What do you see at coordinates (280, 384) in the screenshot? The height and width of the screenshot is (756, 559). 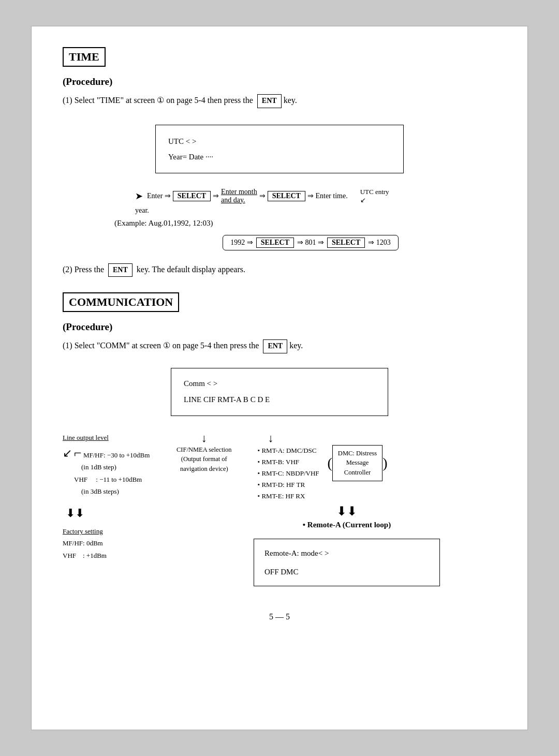 I see `comm-screen-line1: Comm < >` at bounding box center [280, 384].